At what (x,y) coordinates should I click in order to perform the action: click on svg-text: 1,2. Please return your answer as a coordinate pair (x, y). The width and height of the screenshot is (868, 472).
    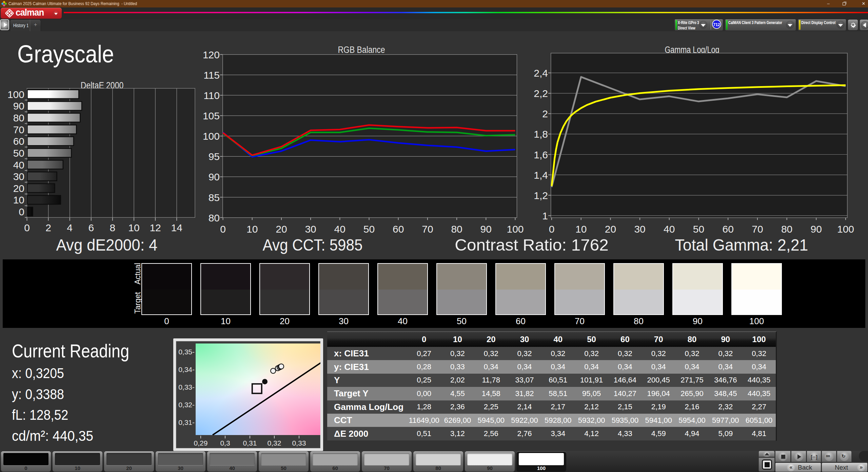
    Looking at the image, I should click on (541, 195).